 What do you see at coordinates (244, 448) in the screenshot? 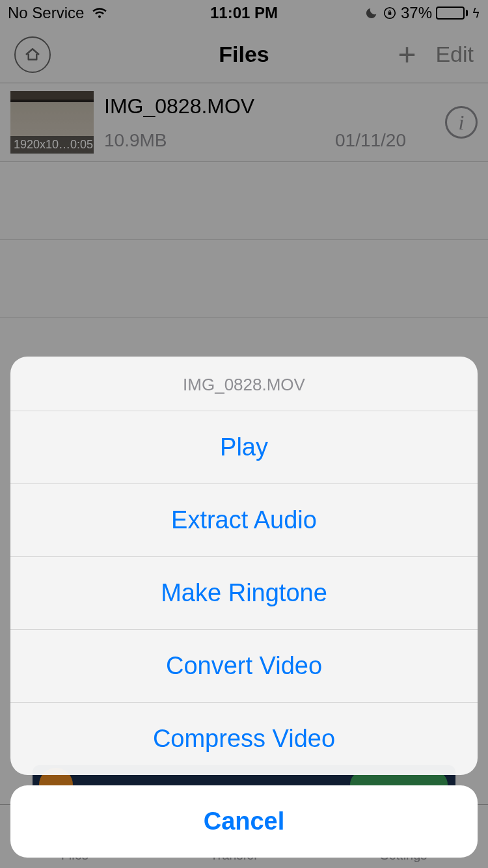
I see `action-play: Play` at bounding box center [244, 448].